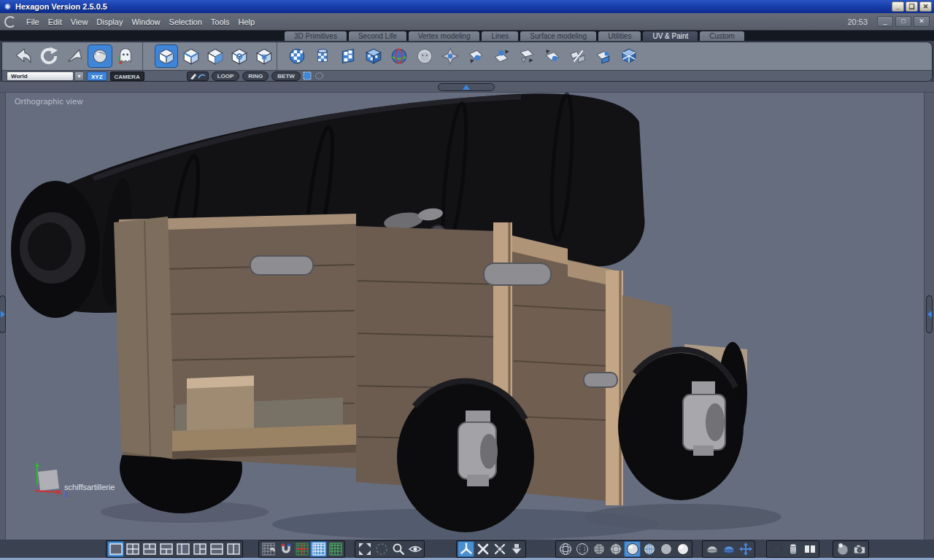 The image size is (934, 560). Describe the element at coordinates (558, 36) in the screenshot. I see `tab-surface-modeling: Surface modeling` at that location.